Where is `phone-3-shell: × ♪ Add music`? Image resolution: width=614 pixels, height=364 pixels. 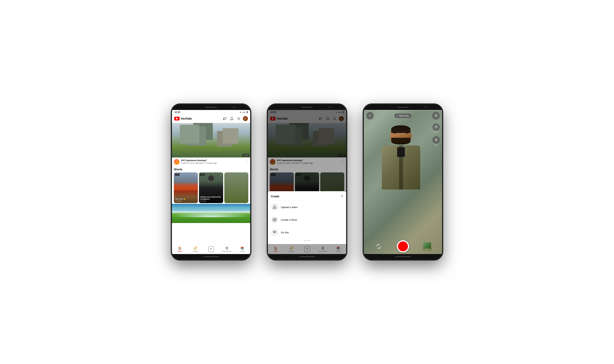 phone-3-shell: × ♪ Add music is located at coordinates (403, 182).